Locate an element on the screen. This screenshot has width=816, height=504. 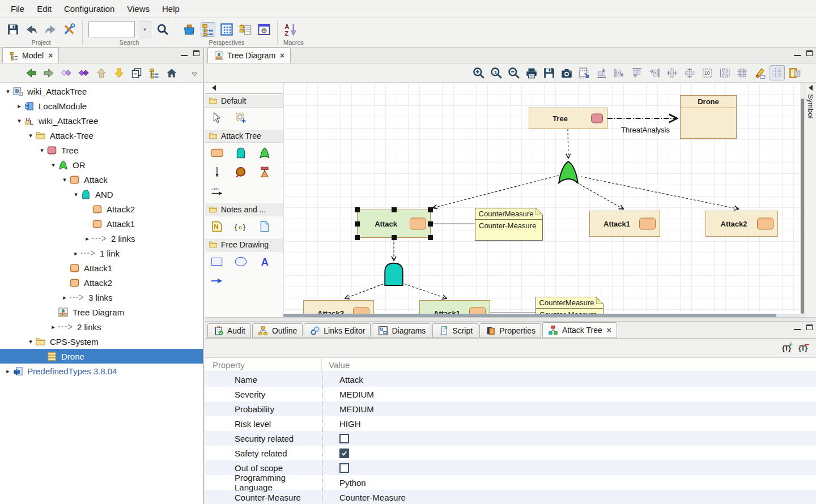
or-gate-node is located at coordinates (568, 172).